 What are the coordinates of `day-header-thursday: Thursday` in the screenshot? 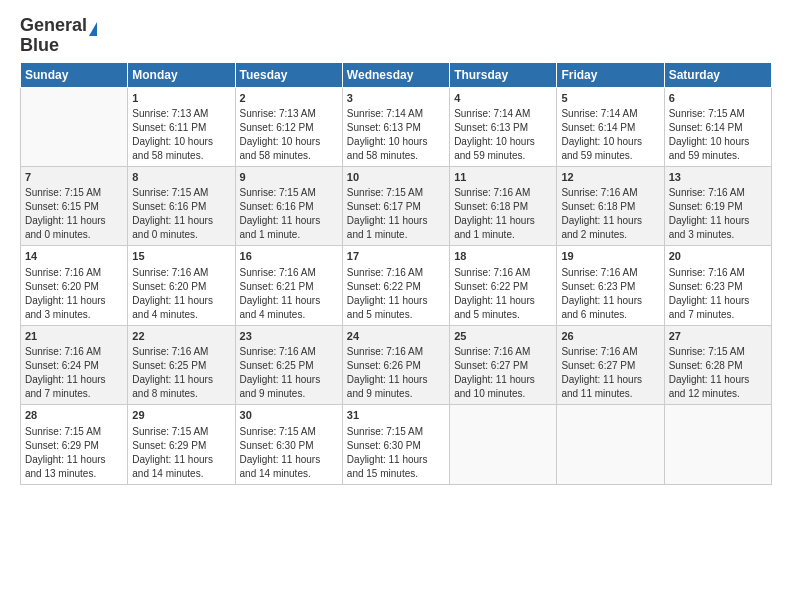 It's located at (504, 74).